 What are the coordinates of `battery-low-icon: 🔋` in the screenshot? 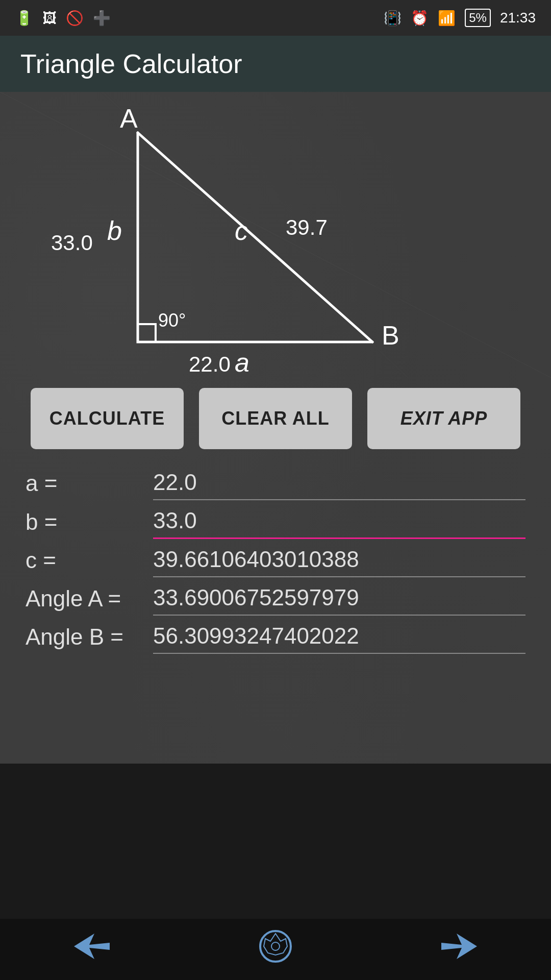 It's located at (24, 18).